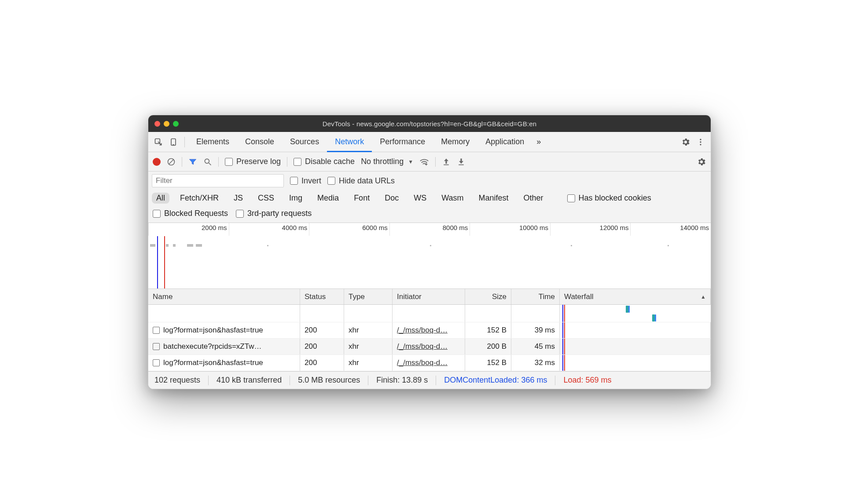 This screenshot has height=504, width=859. I want to click on preserve-log-option: Preserve log, so click(253, 162).